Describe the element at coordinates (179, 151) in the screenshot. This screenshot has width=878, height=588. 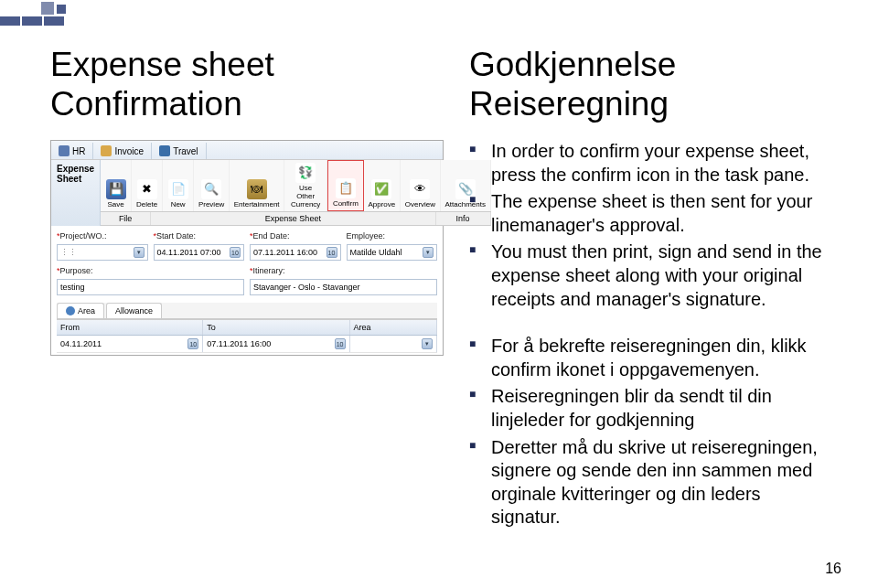
I see `tab-travel: Travel` at that location.